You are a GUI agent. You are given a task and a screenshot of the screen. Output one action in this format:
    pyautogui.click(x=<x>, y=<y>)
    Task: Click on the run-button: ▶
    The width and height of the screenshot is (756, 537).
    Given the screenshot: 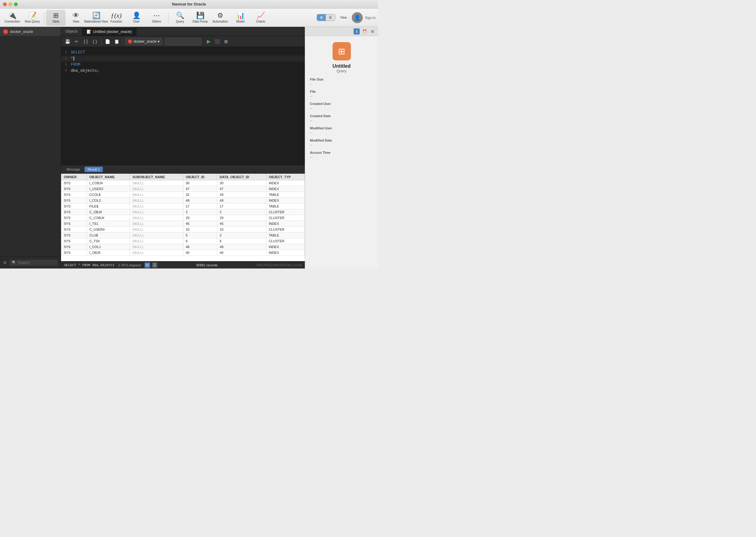 What is the action you would take?
    pyautogui.click(x=209, y=42)
    